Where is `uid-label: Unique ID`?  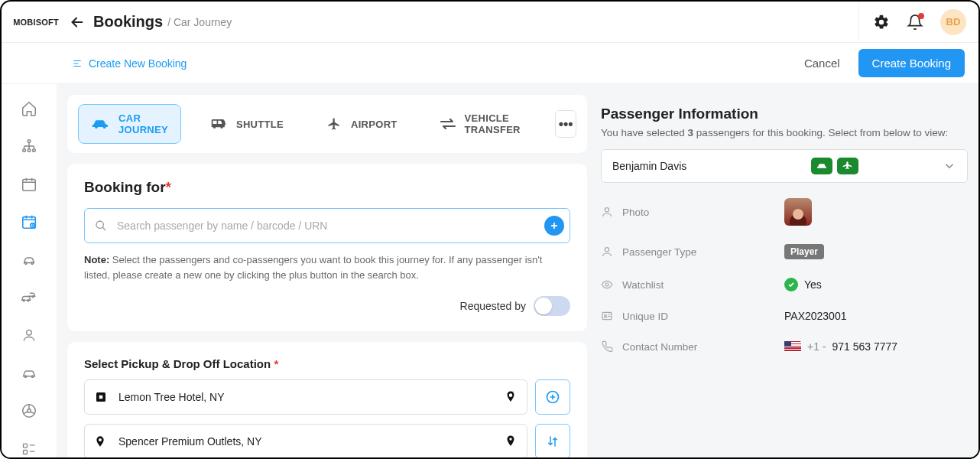 uid-label: Unique ID is located at coordinates (645, 317).